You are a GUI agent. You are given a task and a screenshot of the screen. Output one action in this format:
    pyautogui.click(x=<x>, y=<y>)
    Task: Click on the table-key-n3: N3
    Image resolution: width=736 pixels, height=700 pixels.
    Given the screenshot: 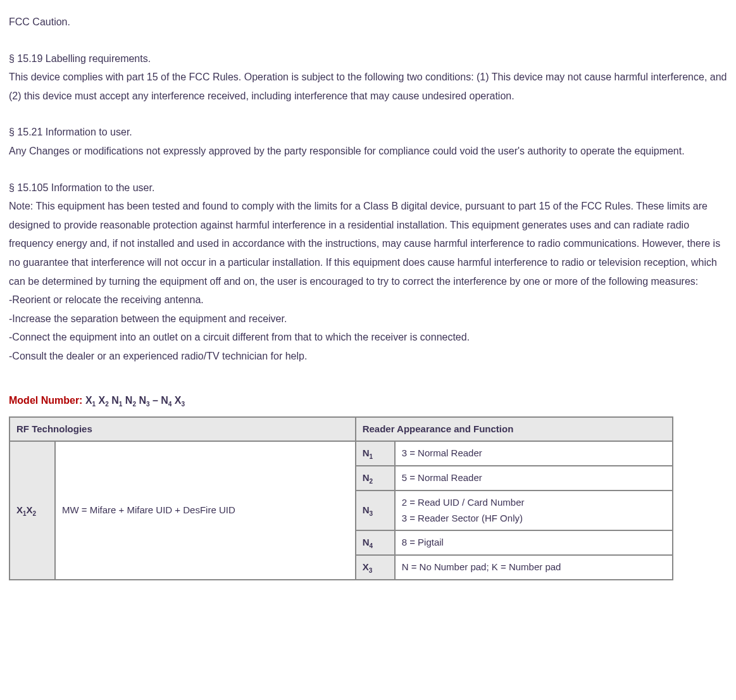 What is the action you would take?
    pyautogui.click(x=375, y=510)
    